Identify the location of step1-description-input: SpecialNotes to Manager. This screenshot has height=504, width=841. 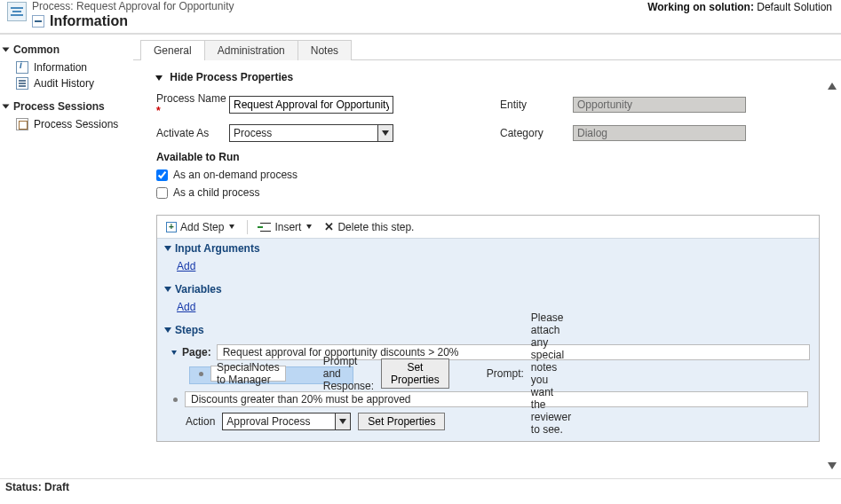
(249, 374).